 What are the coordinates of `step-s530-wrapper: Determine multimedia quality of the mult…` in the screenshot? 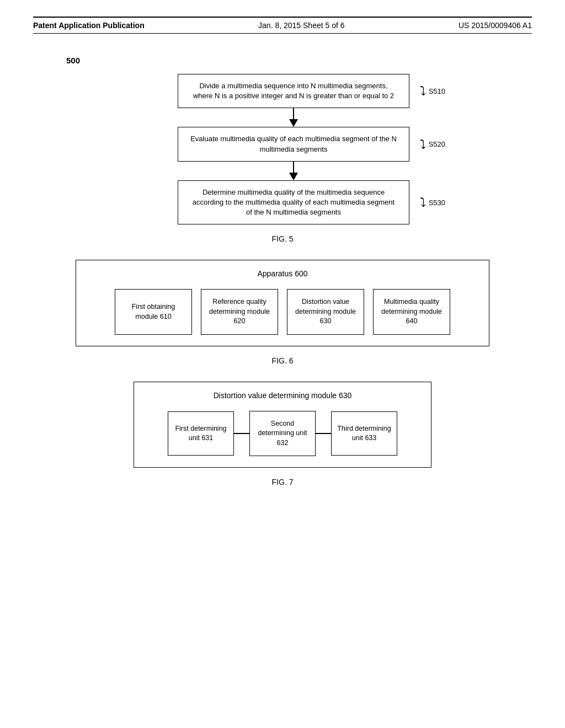 It's located at (294, 203).